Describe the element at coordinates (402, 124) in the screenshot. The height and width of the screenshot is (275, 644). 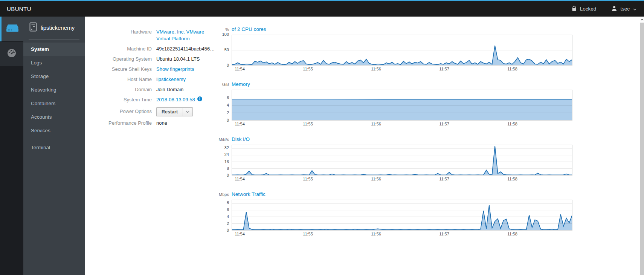
I see `memory-x-axis: 11:5411:5511:5611:5711:58` at that location.